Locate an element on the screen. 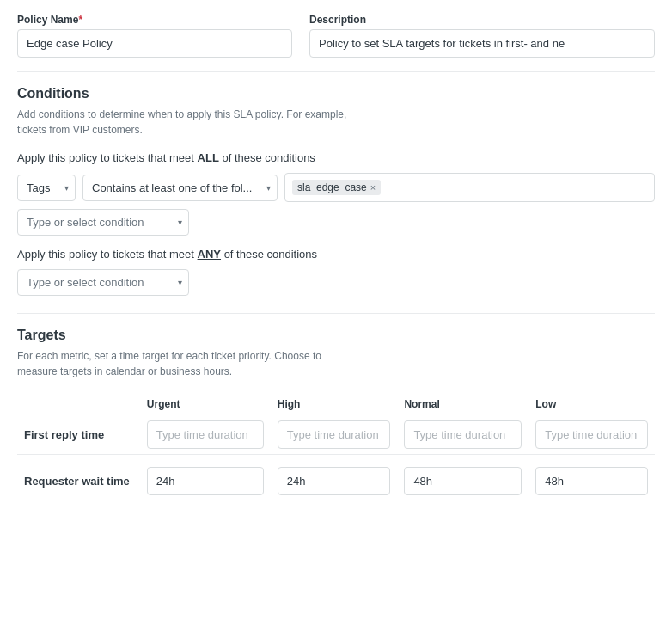 The height and width of the screenshot is (632, 672). col-high: High is located at coordinates (334, 404).